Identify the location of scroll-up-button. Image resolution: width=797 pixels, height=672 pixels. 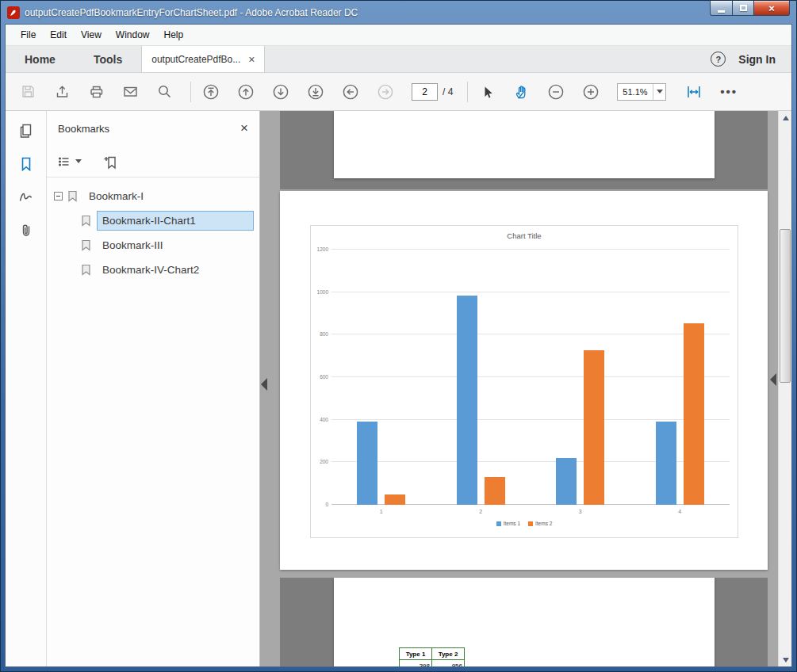
(785, 117).